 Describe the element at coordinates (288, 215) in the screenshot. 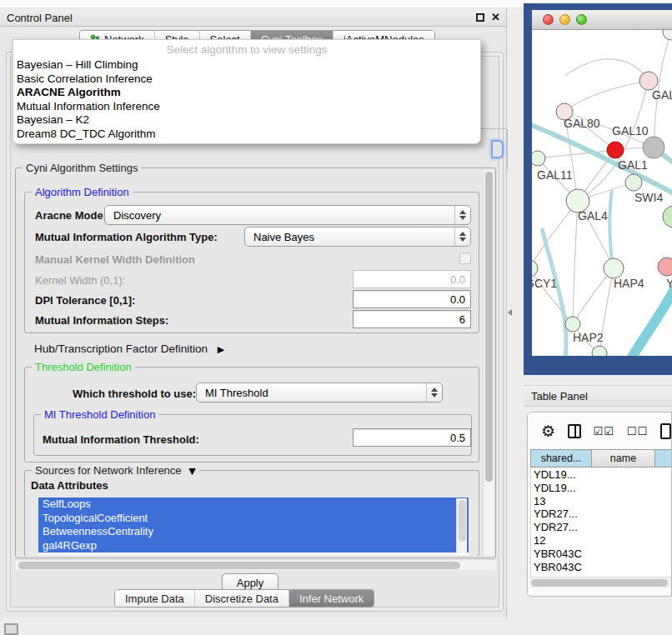

I see `aracne-mode-select: Discovery` at that location.